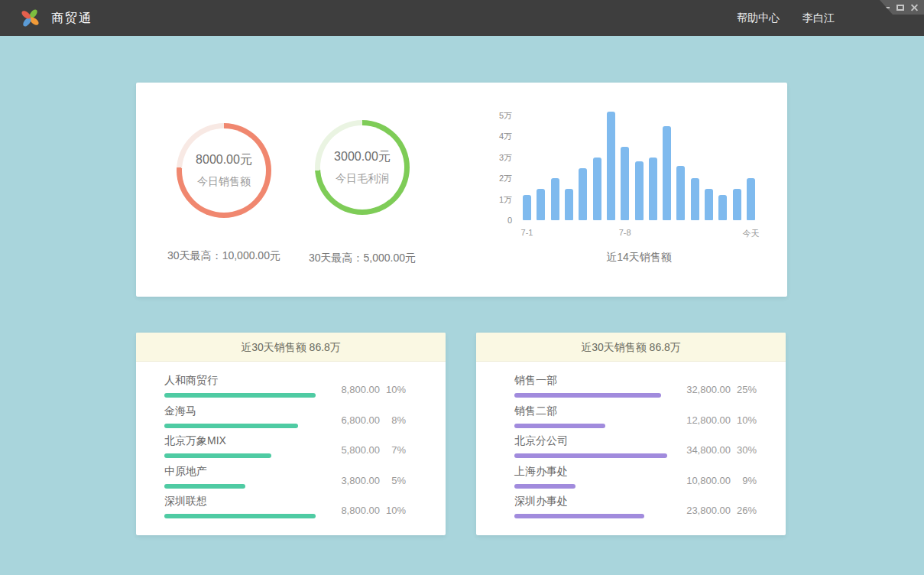  I want to click on today-profit-label: 今日毛利润, so click(362, 179).